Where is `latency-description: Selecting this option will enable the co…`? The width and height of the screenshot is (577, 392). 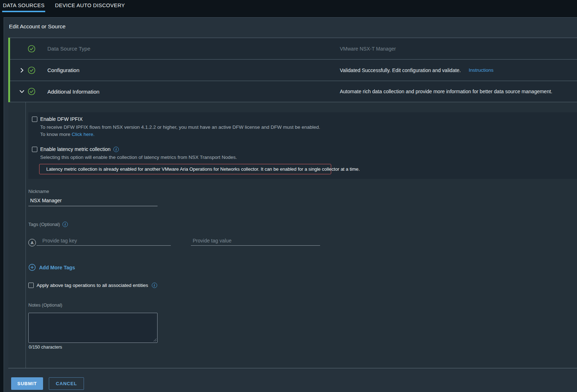
latency-description: Selecting this option will enable the co… is located at coordinates (309, 157).